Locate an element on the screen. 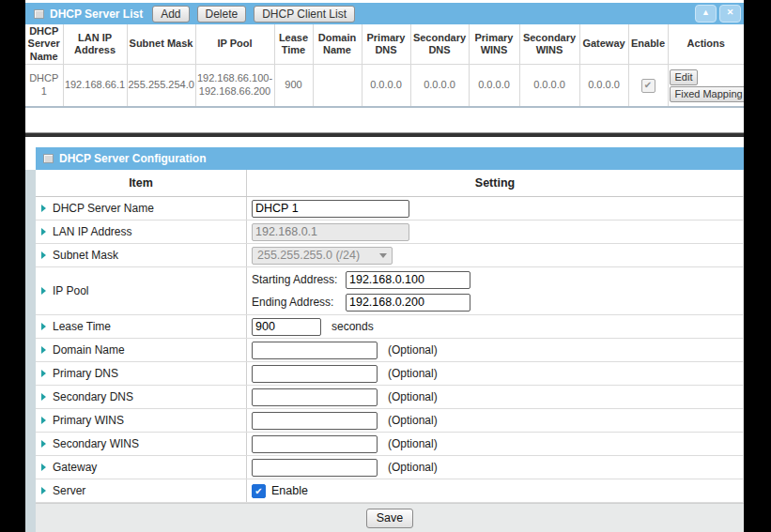 Image resolution: width=771 pixels, height=532 pixels. row-gateway: Gateway (Optional) is located at coordinates (390, 467).